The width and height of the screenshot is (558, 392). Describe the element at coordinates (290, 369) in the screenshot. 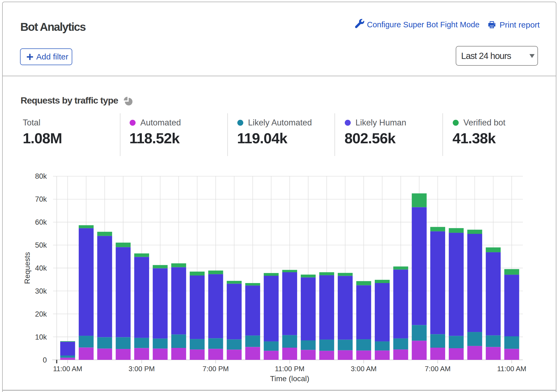

I see `svg-text: 11:00 PM` at that location.